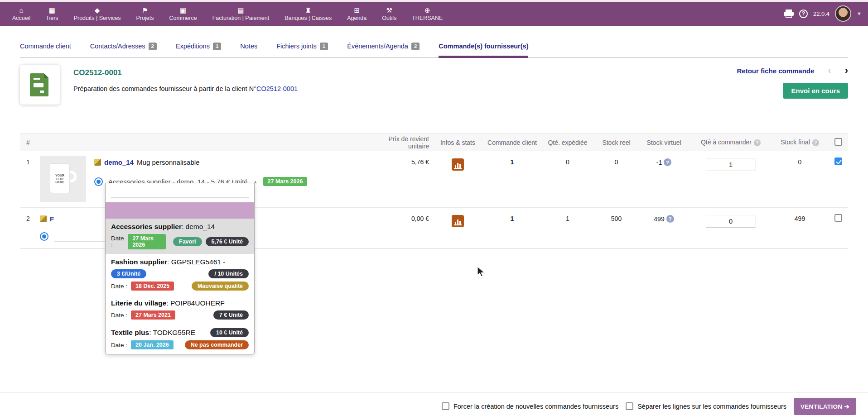 The width and height of the screenshot is (868, 420). Describe the element at coordinates (205, 143) in the screenshot. I see `col-product` at that location.